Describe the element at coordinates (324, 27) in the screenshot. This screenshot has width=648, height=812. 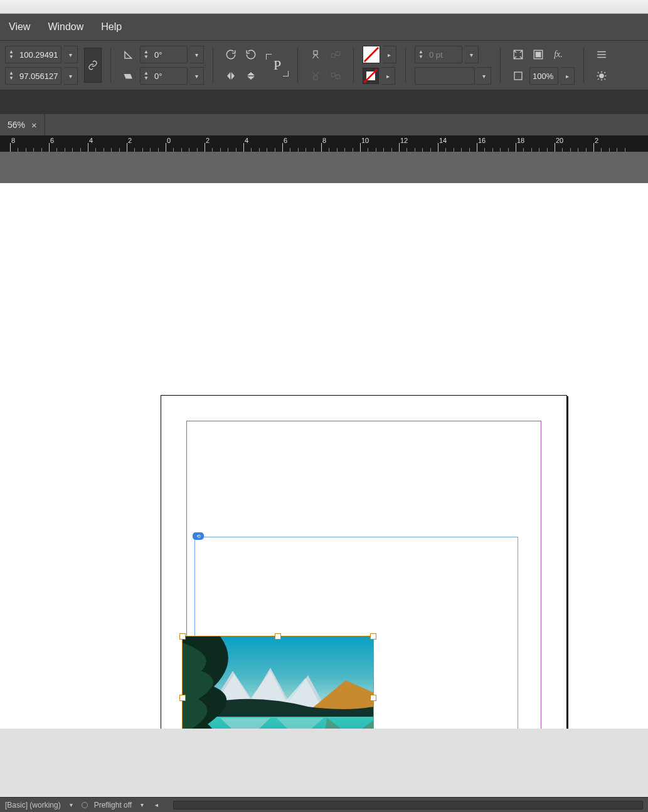
I see `menu-bar: View Window Help` at that location.